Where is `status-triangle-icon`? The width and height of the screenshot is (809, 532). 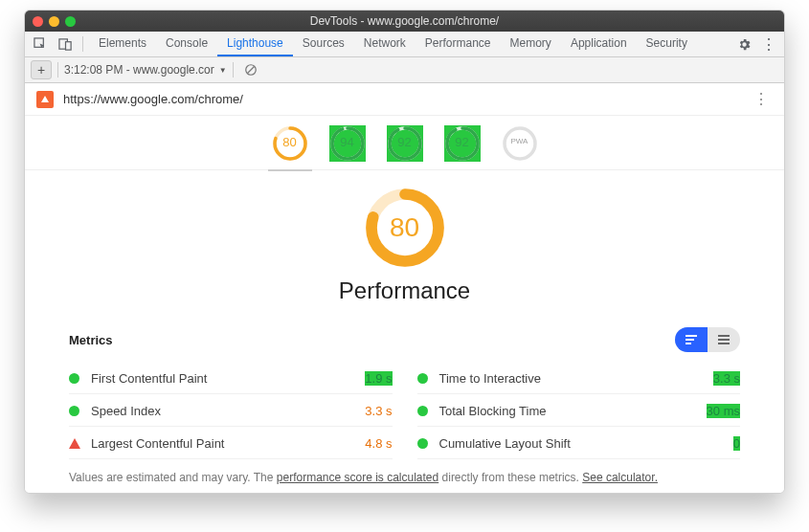 status-triangle-icon is located at coordinates (75, 444).